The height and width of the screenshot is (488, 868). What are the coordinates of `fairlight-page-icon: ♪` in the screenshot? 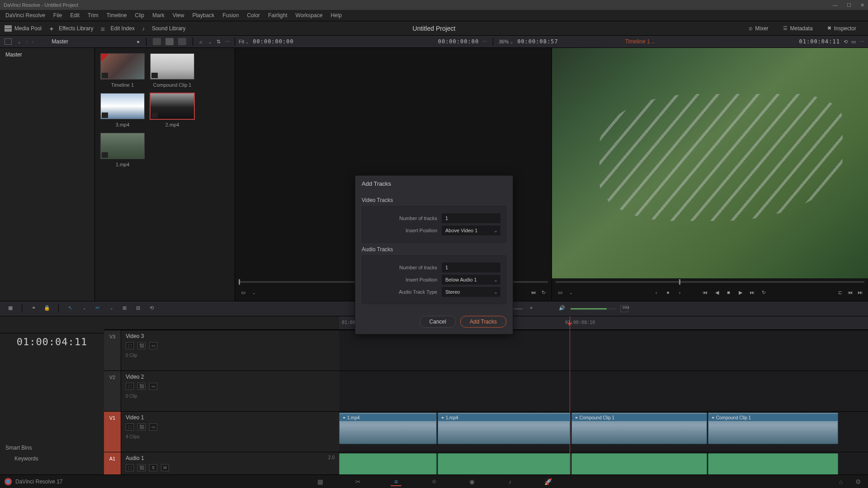 It's located at (510, 482).